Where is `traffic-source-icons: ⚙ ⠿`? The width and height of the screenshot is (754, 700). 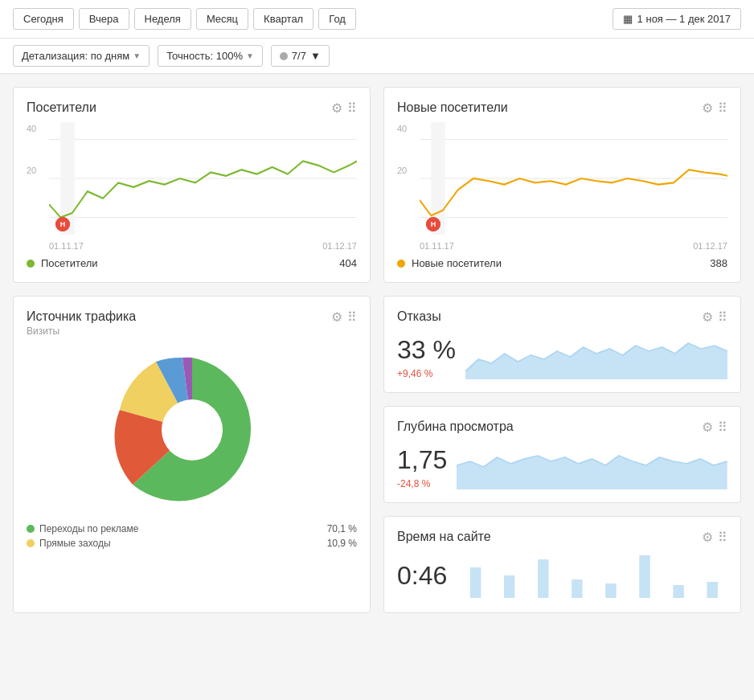 traffic-source-icons: ⚙ ⠿ is located at coordinates (344, 317).